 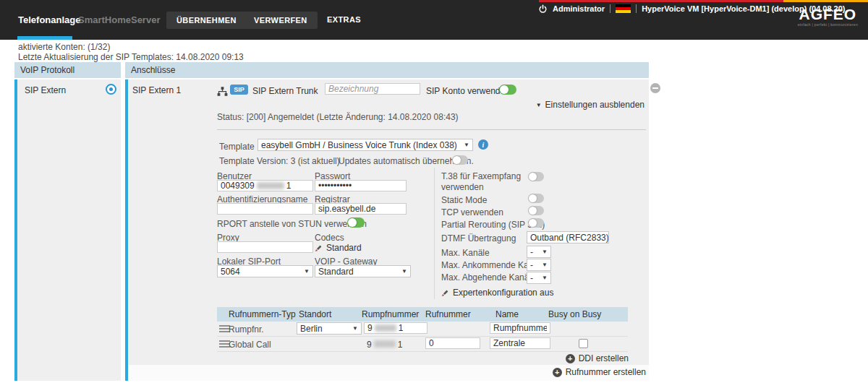 I want to click on collapse-link-label: Einstellungen ausblenden, so click(x=595, y=105).